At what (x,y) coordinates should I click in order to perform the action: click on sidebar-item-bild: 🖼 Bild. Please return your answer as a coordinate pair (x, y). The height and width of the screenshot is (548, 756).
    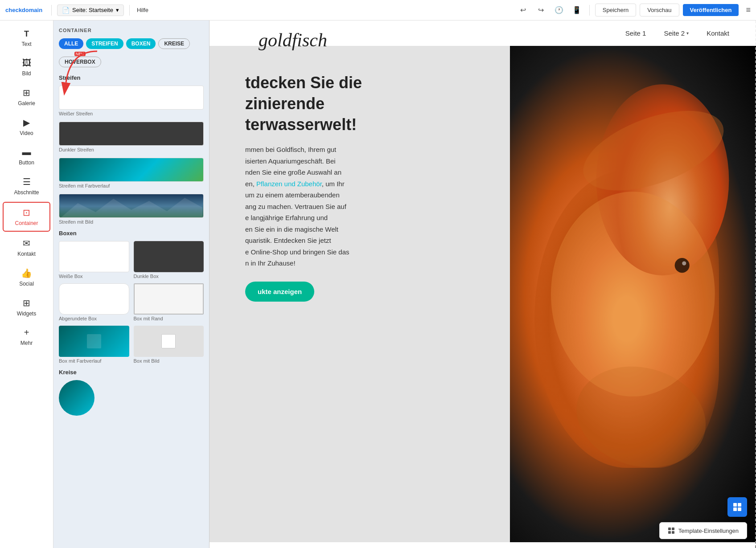
    Looking at the image, I should click on (27, 67).